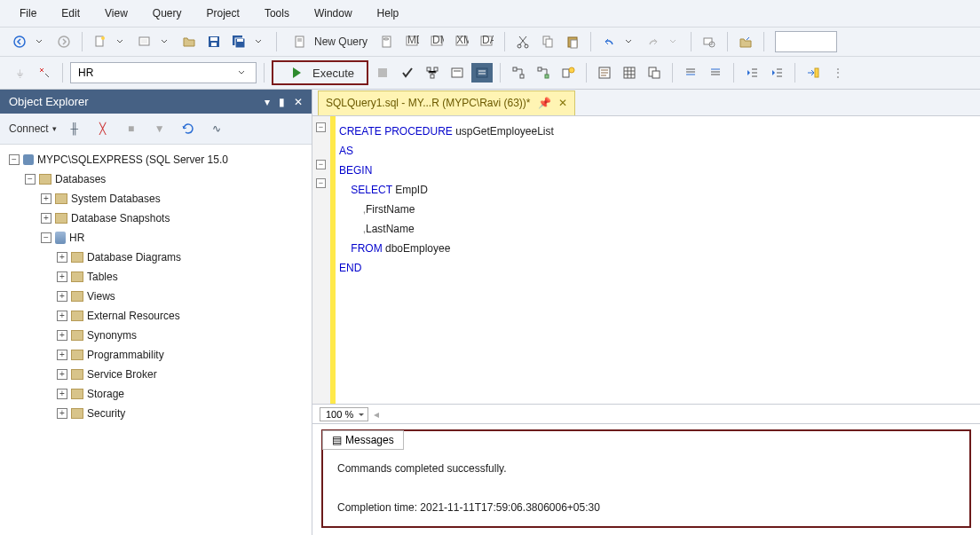 This screenshot has width=980, height=535. Describe the element at coordinates (156, 218) in the screenshot. I see `tree-snapshots: +Database Snapshots` at that location.